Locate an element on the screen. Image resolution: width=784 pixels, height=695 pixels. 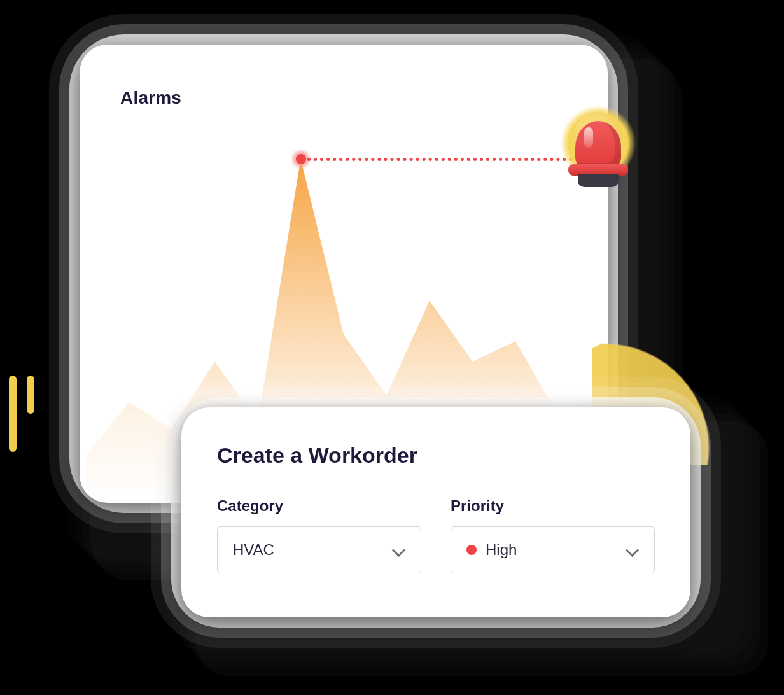
priority-field: Priority High is located at coordinates (552, 535).